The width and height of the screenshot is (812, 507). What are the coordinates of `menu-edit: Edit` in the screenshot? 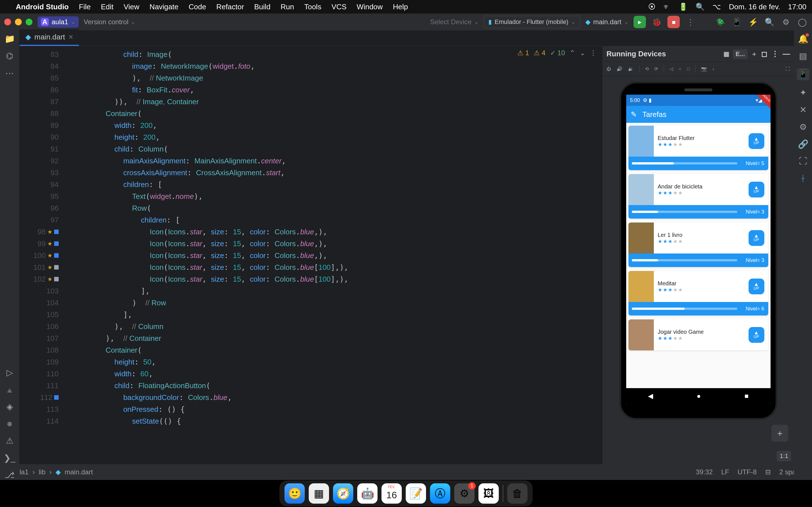 It's located at (107, 7).